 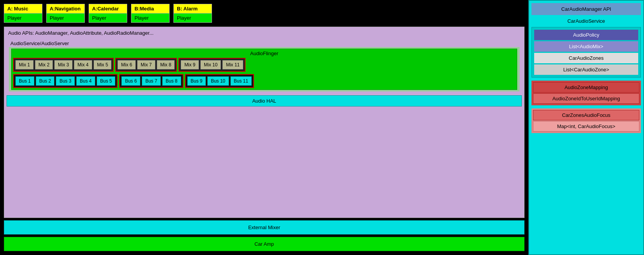 What do you see at coordinates (193, 18) in the screenshot?
I see `player-bottom-4: Player` at bounding box center [193, 18].